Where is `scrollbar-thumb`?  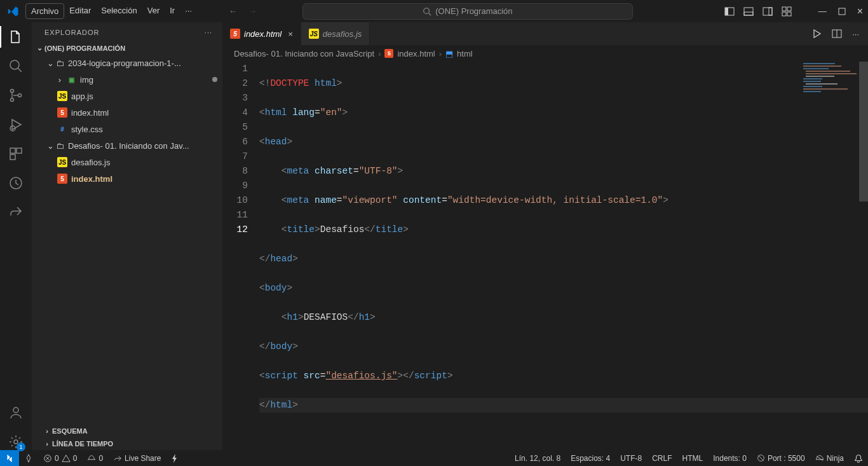
scrollbar-thumb is located at coordinates (864, 132).